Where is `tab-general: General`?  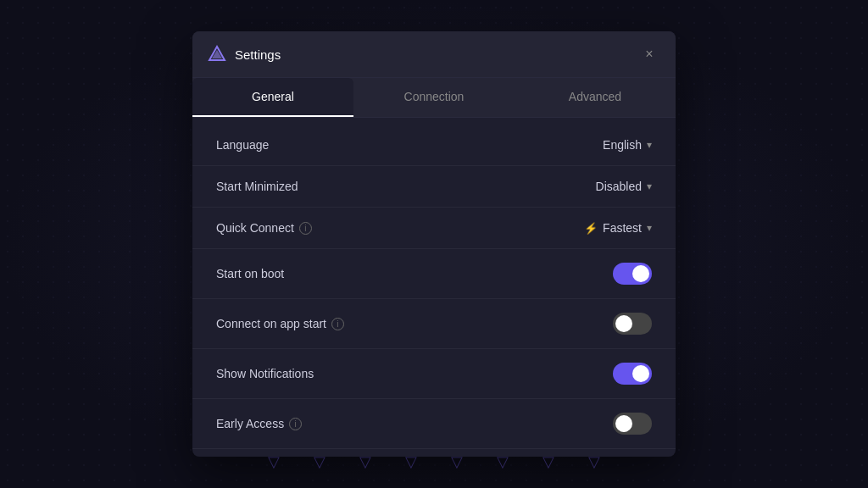 tab-general: General is located at coordinates (273, 97).